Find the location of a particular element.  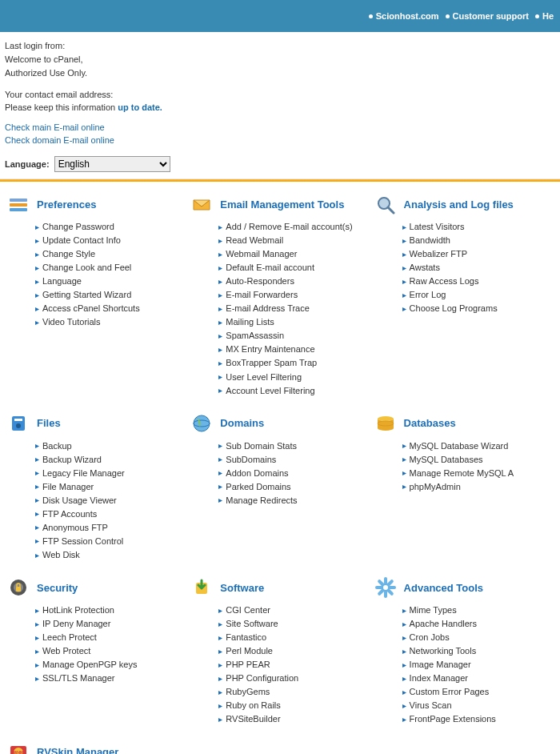

list-item: ▸SpamAssassin is located at coordinates (293, 336).